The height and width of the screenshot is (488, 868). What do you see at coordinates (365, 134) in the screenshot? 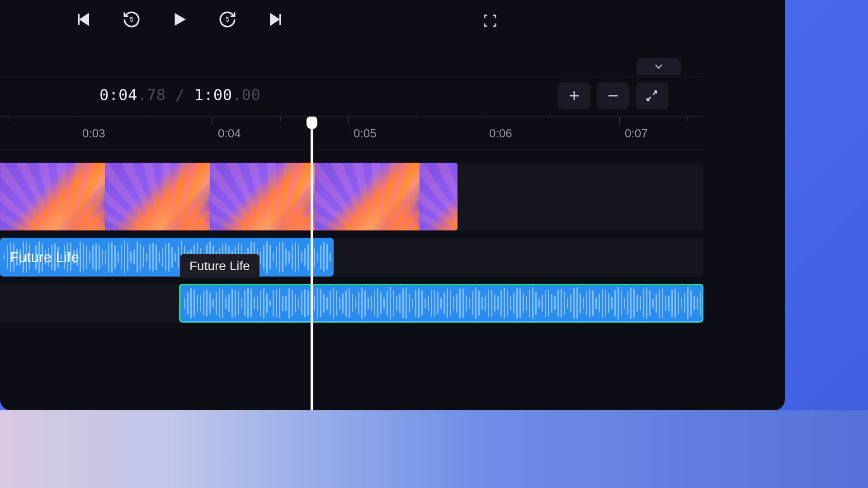
I see `ruler-tick-label: 0:05` at bounding box center [365, 134].